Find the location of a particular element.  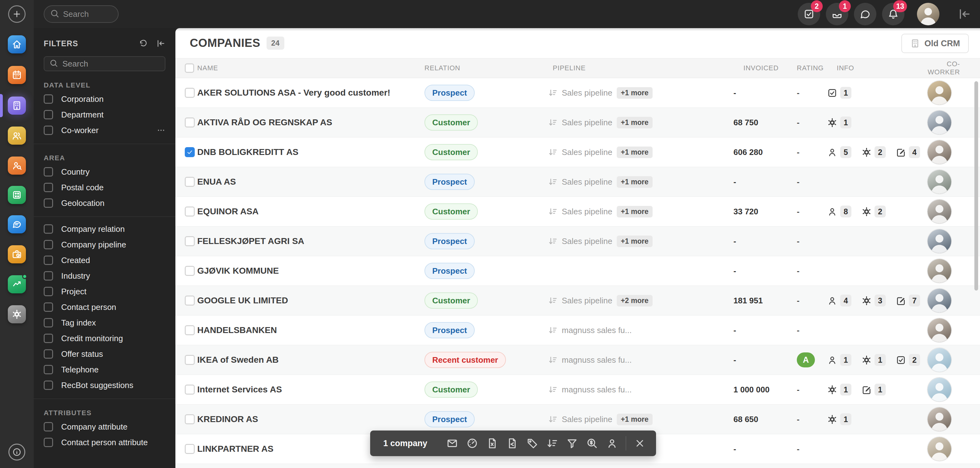

column-header-info: INFO is located at coordinates (871, 68).